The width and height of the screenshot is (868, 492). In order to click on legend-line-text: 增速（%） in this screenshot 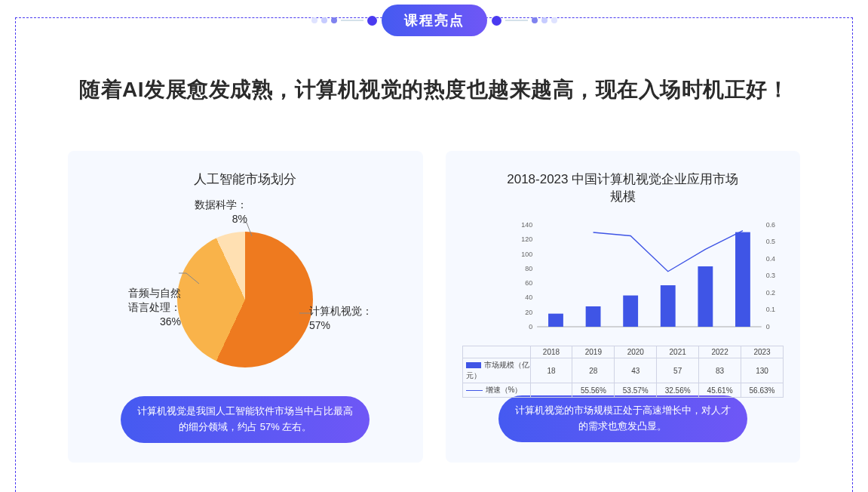, I will do `click(504, 389)`.